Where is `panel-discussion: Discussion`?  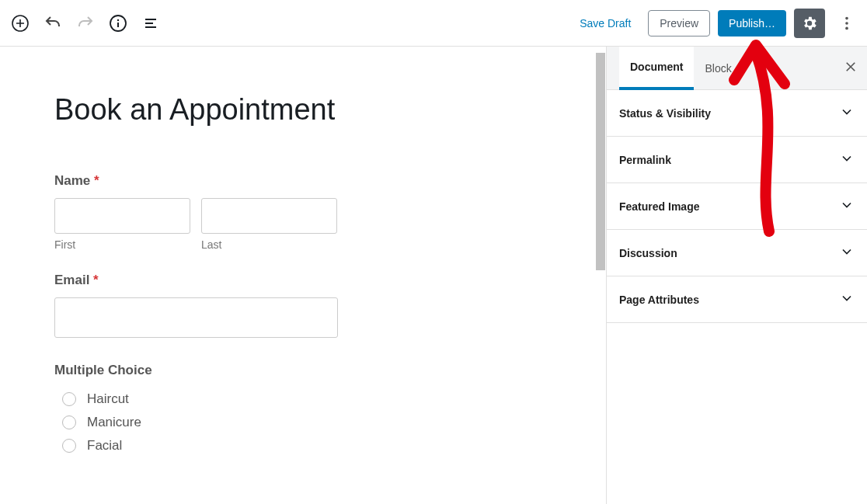
panel-discussion: Discussion is located at coordinates (736, 253).